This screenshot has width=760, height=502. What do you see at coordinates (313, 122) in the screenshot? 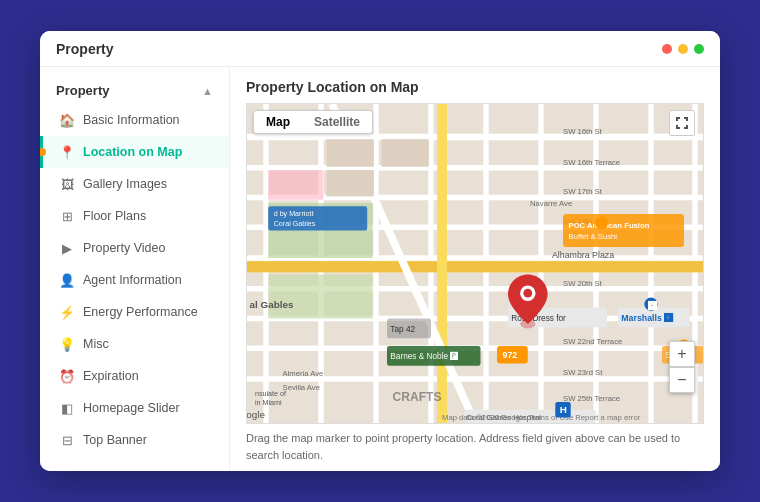
I see `map-tabs: Map Satellite` at bounding box center [313, 122].